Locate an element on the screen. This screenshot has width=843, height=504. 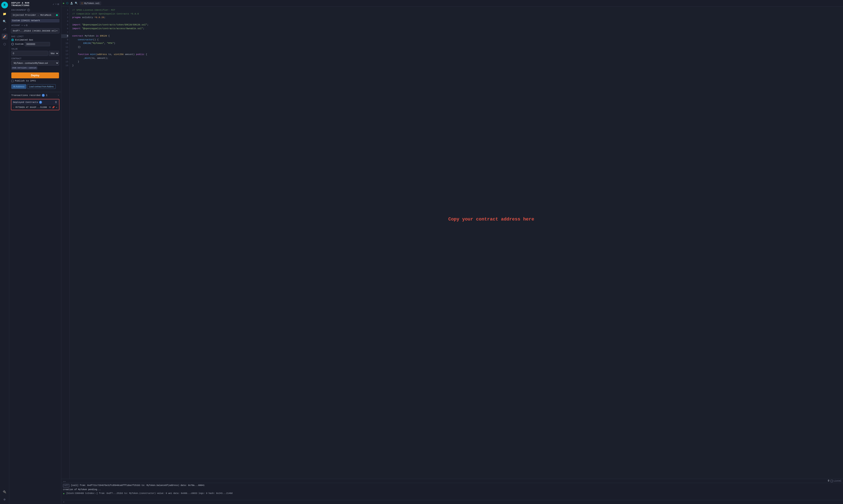
bottom-console: ⌄⌄ 0 Listel call [call] from: 0xdf721c72… is located at coordinates (452, 491).